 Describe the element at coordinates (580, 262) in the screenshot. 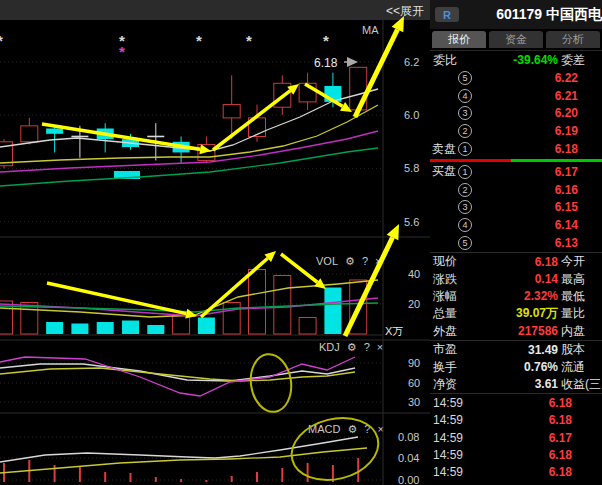

I see `stat-rlabel: 今开` at that location.